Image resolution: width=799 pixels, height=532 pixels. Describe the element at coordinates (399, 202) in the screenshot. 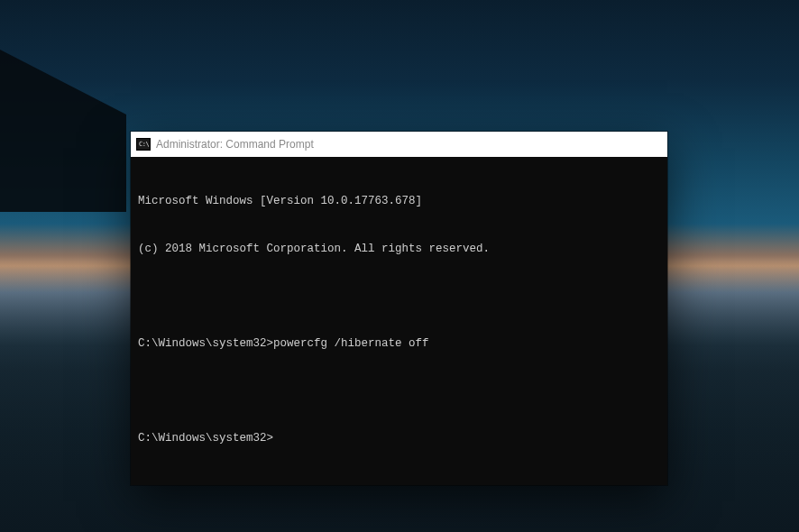

I see `banner-line-1: Microsoft Windows [Version 10.0.17763.67…` at that location.